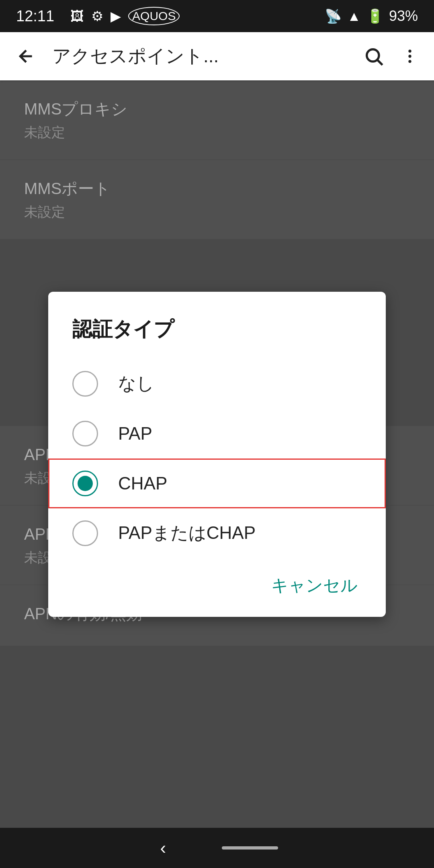 Image resolution: width=434 pixels, height=868 pixels. Describe the element at coordinates (85, 483) in the screenshot. I see `radio-chap-inner` at that location.